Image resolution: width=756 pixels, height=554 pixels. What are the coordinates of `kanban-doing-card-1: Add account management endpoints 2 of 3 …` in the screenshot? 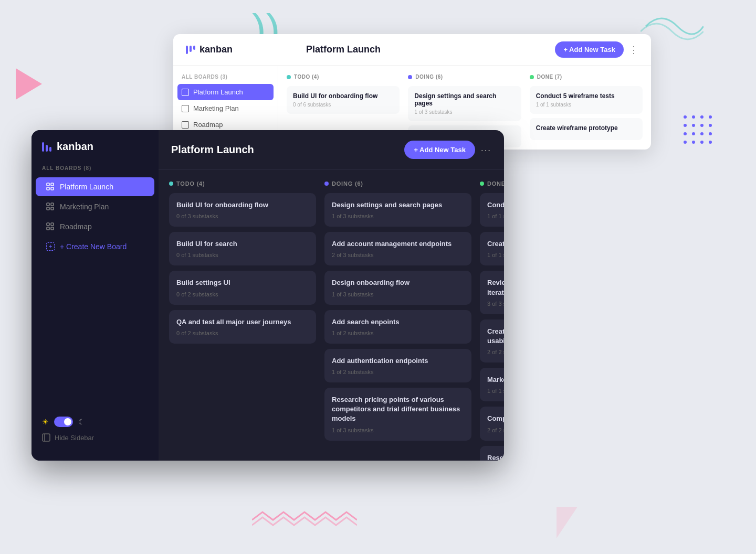 It's located at (398, 249).